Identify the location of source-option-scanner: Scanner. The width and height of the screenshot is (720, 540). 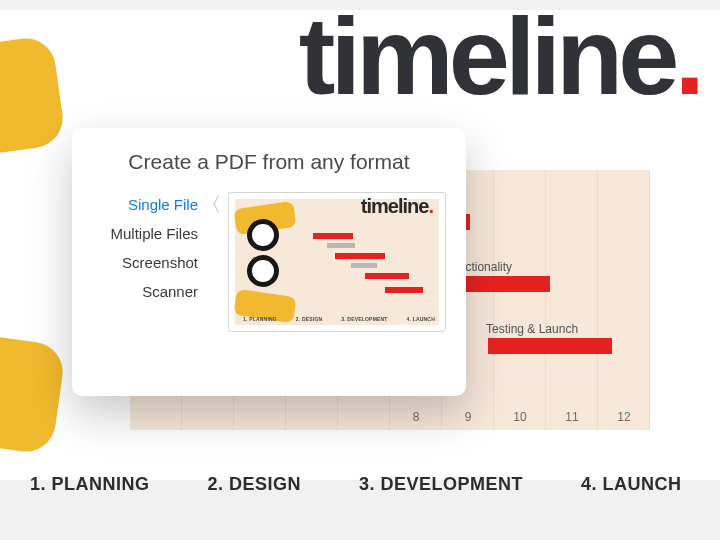
(145, 292).